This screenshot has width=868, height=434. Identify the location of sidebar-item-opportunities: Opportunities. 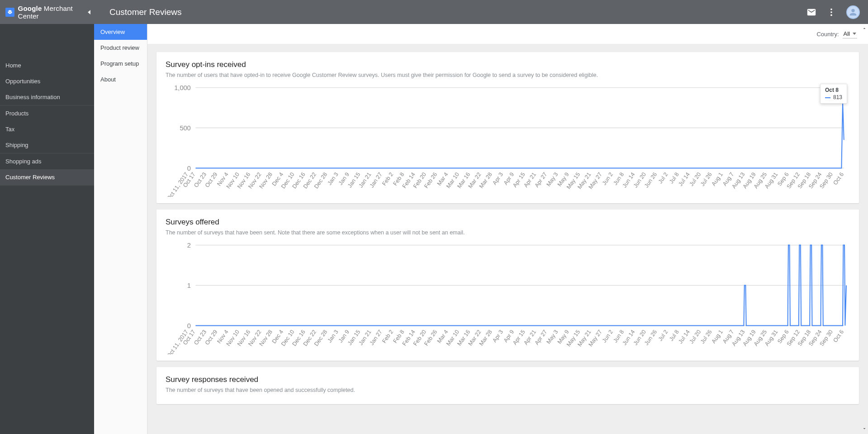
(47, 81).